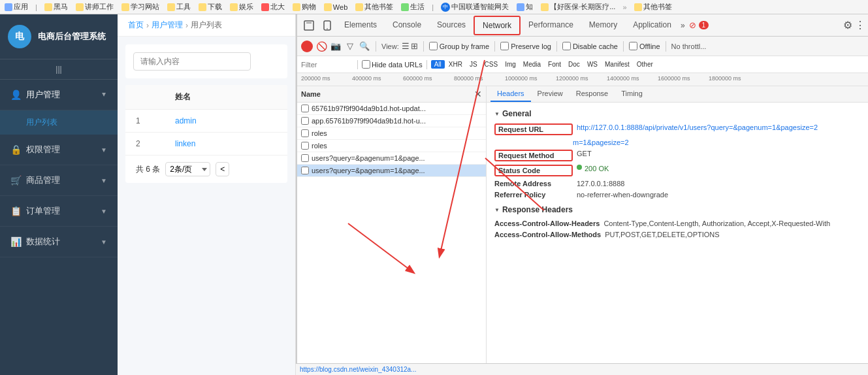  I want to click on group-by-frame-checkbox: Group by frame, so click(459, 46).